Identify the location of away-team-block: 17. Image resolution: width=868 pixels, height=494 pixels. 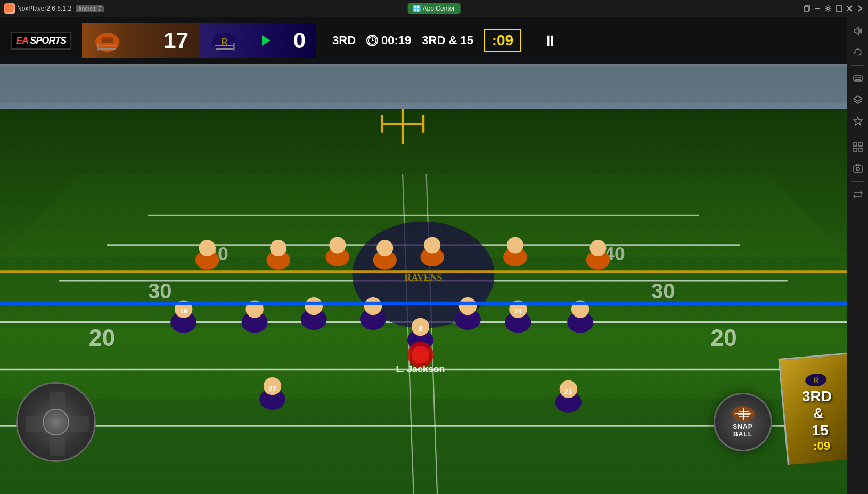
(141, 41).